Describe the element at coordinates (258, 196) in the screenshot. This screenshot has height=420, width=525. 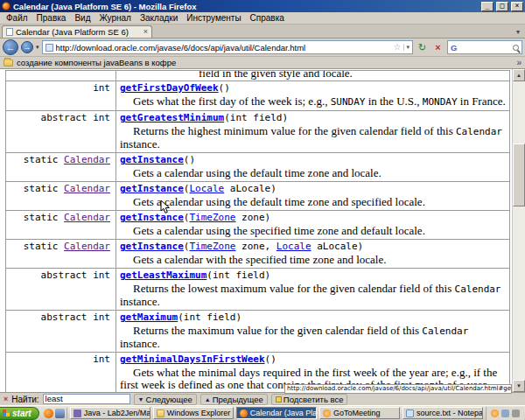
I see `table-row: static CalendargetInstance(Locale aLocal…` at that location.